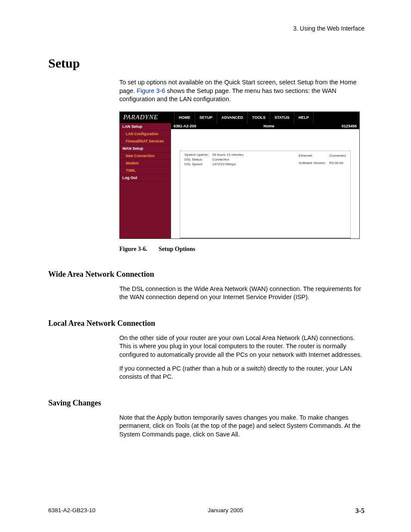  Describe the element at coordinates (151, 91) in the screenshot. I see `figure-xref: Figure 3-6` at that location.